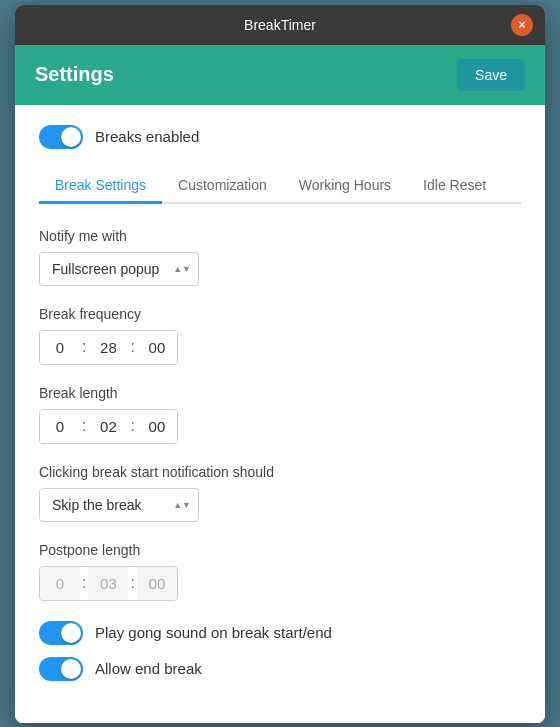 This screenshot has width=560, height=727. Describe the element at coordinates (108, 426) in the screenshot. I see `break-length-minutes` at that location.